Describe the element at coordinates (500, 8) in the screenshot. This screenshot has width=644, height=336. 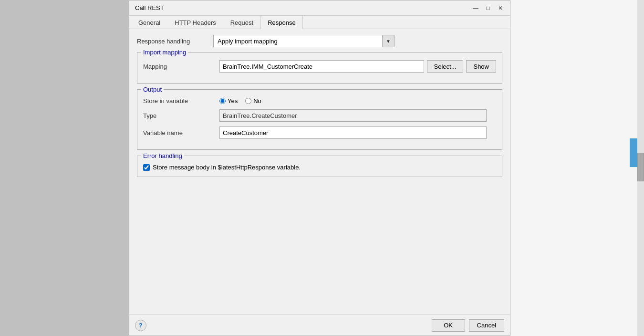
I see `close-button: ✕` at that location.